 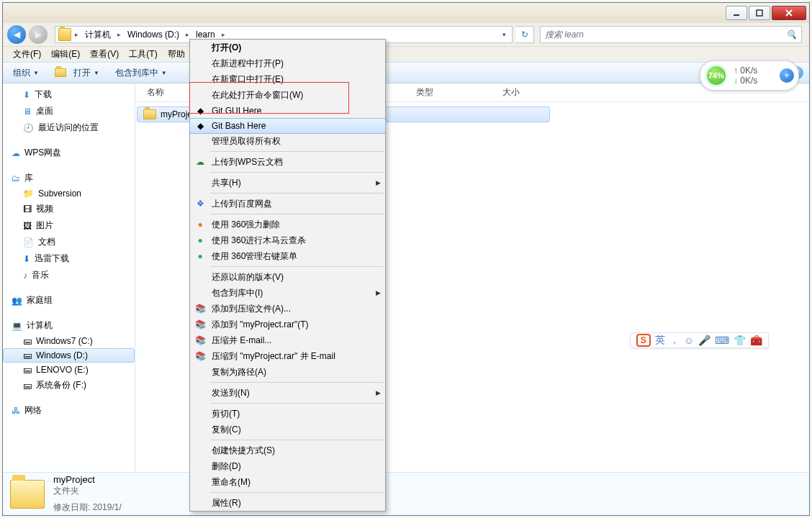 What do you see at coordinates (689, 340) in the screenshot?
I see `smiley-icon: ☺` at bounding box center [689, 340].